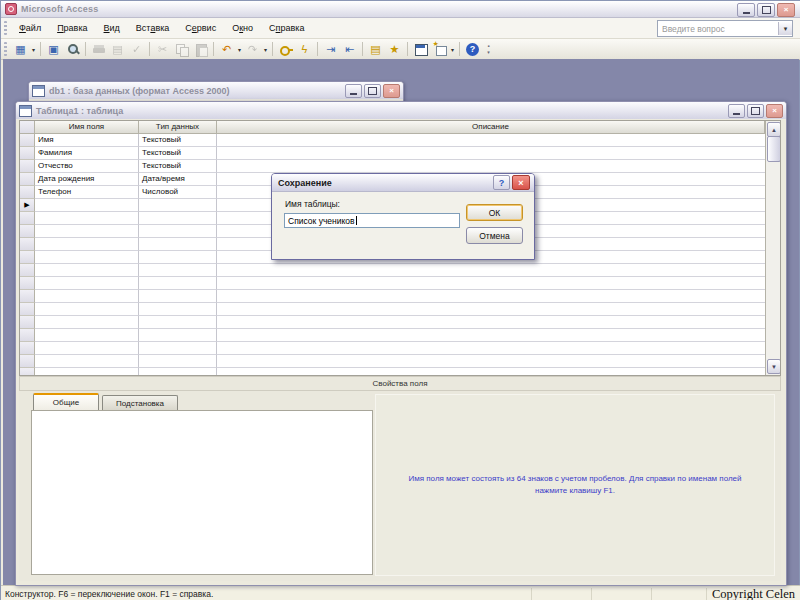 The height and width of the screenshot is (600, 800). I want to click on column-header-field-name: Имя поля, so click(87, 128).